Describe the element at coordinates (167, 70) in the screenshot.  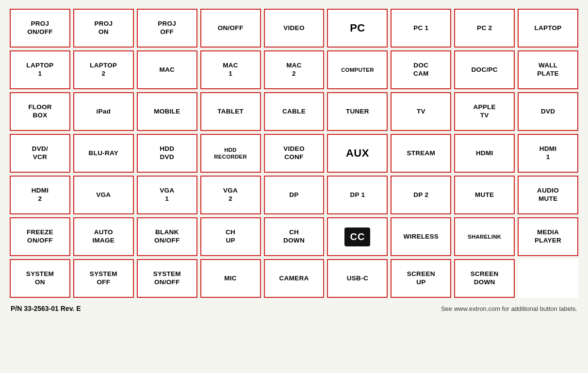
I see `button-1-2: MAC` at that location.